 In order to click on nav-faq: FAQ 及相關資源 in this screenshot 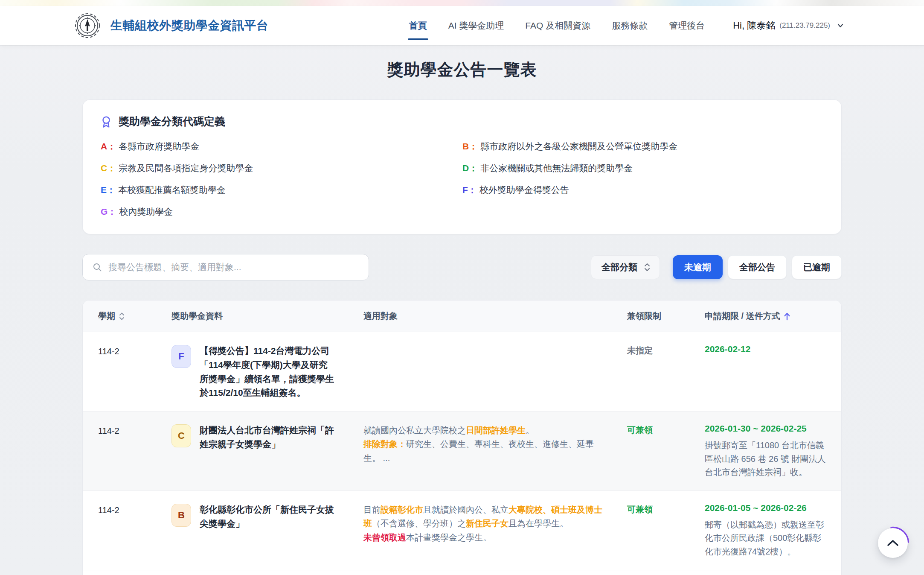, I will do `click(558, 26)`.